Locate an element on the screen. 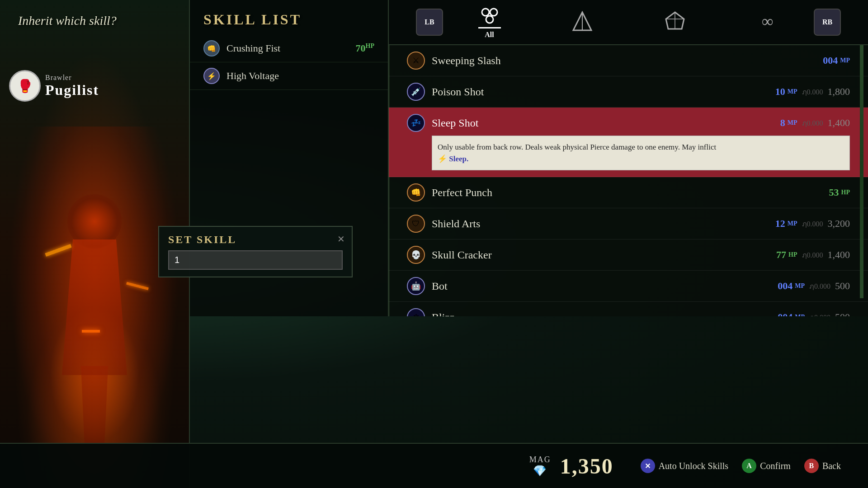 Image resolution: width=868 pixels, height=488 pixels. cost-label: HP is located at coordinates (793, 255).